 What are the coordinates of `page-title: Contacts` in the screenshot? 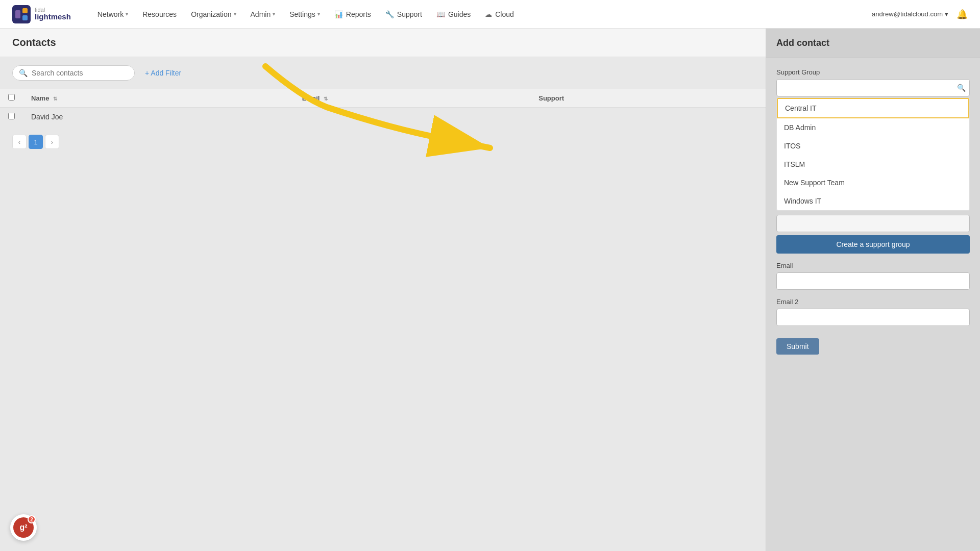 It's located at (34, 42).